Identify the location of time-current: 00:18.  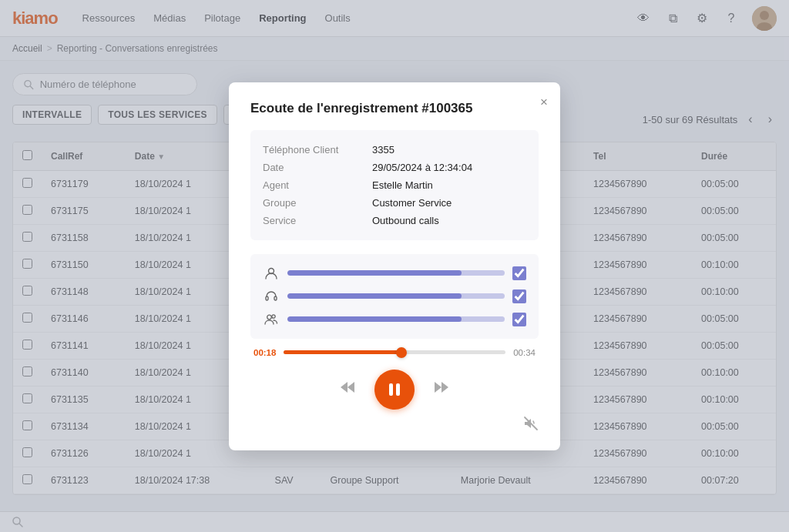
(265, 353).